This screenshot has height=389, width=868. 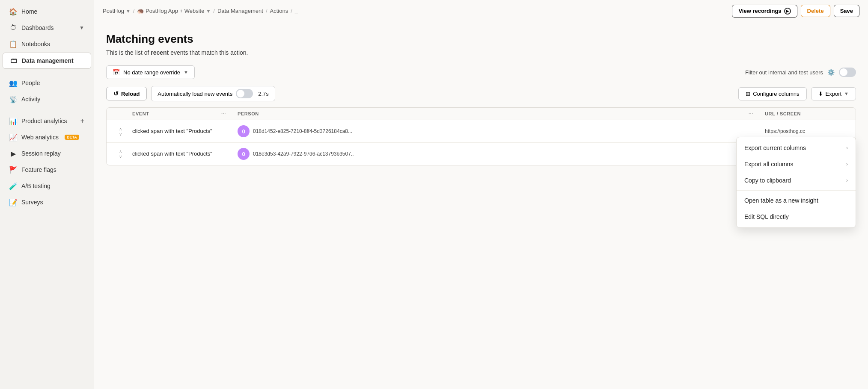 What do you see at coordinates (755, 114) in the screenshot?
I see `col-person-options: ···` at bounding box center [755, 114].